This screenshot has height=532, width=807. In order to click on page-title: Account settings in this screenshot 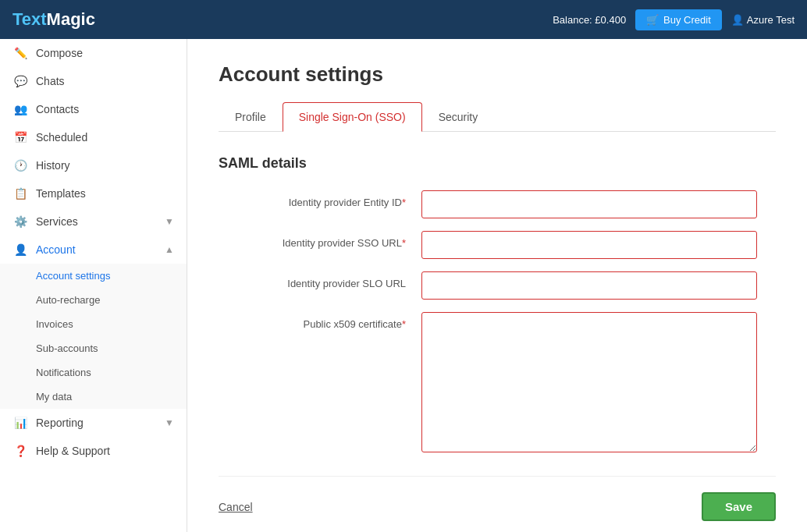, I will do `click(497, 75)`.